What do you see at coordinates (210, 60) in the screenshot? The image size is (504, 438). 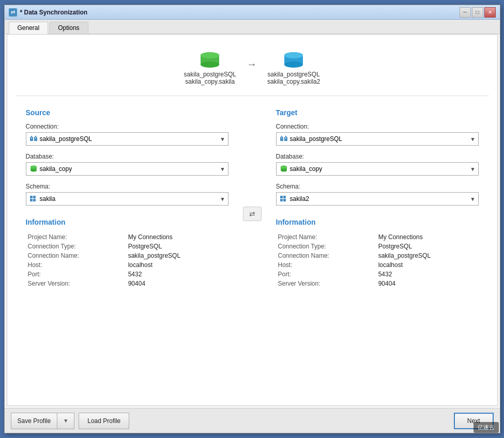 I see `source-db-icon` at bounding box center [210, 60].